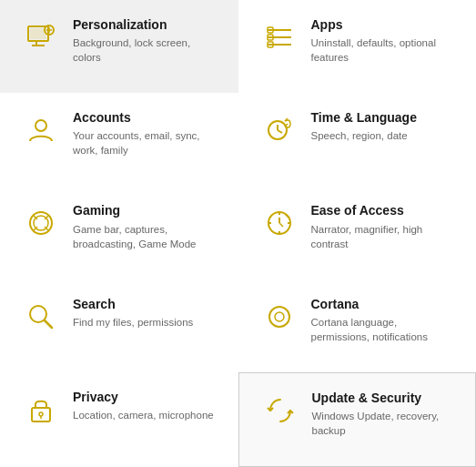 The width and height of the screenshot is (476, 467). Describe the element at coordinates (279, 130) in the screenshot. I see `time-language-icon` at that location.